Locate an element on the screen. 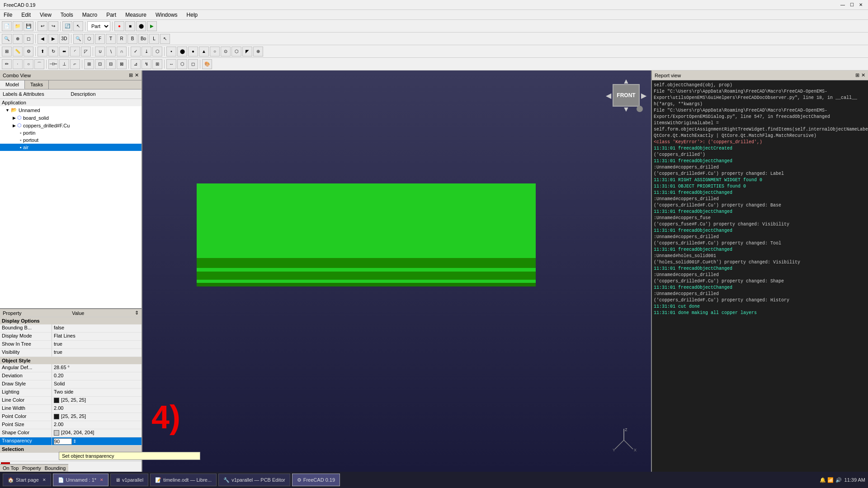 The height and width of the screenshot is (488, 868). import-btn: ⤓ is located at coordinates (146, 52).